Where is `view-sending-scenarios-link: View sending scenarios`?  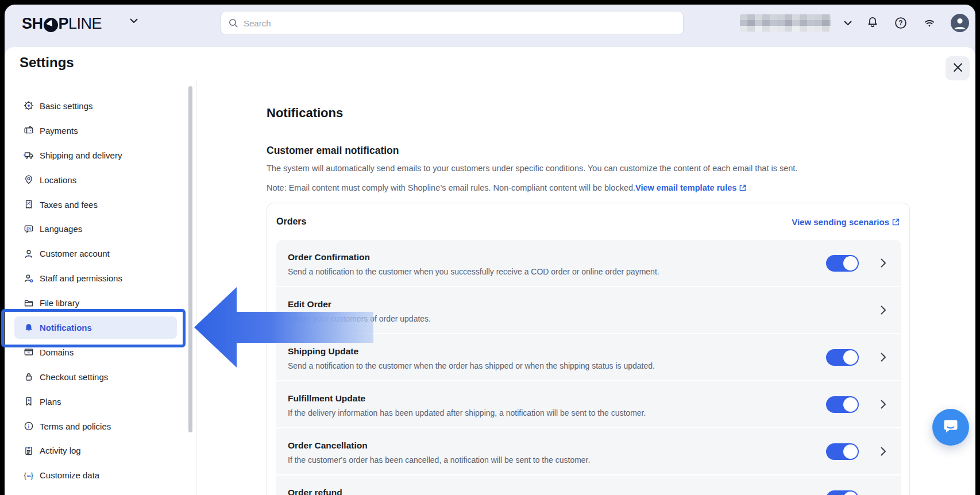
view-sending-scenarios-link: View sending scenarios is located at coordinates (846, 222).